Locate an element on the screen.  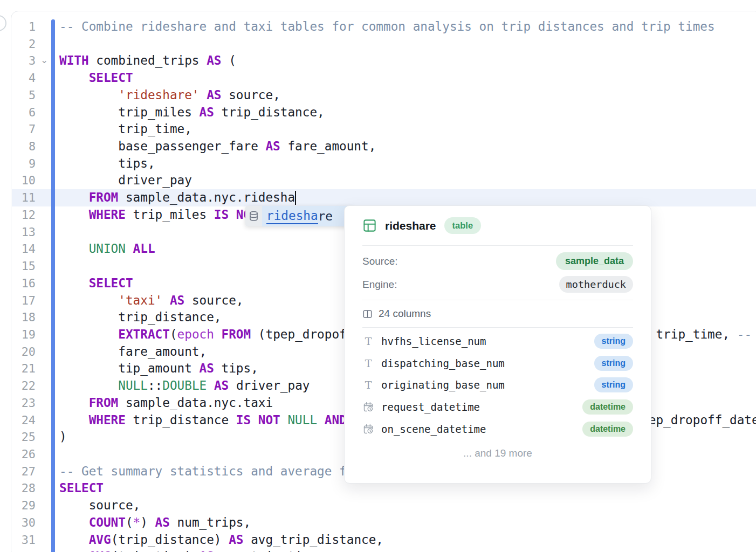
collapsed-side-button is located at coordinates (3, 23).